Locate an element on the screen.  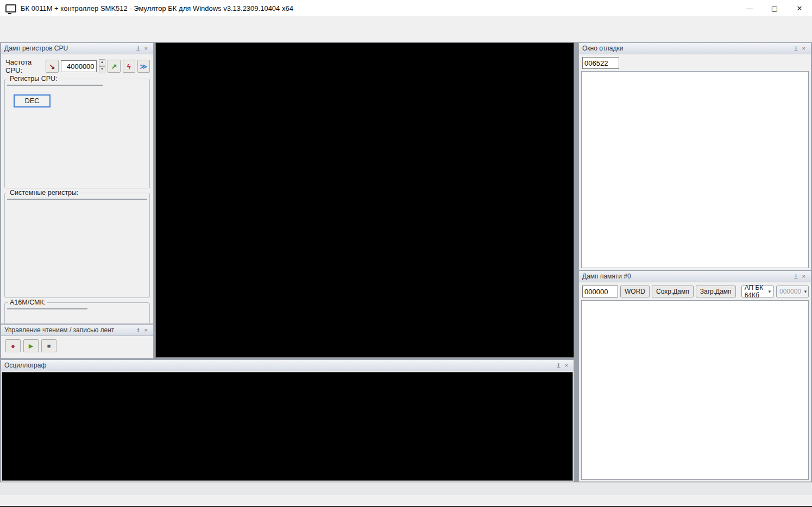
freq-spinner: ▲▼ is located at coordinates (102, 66).